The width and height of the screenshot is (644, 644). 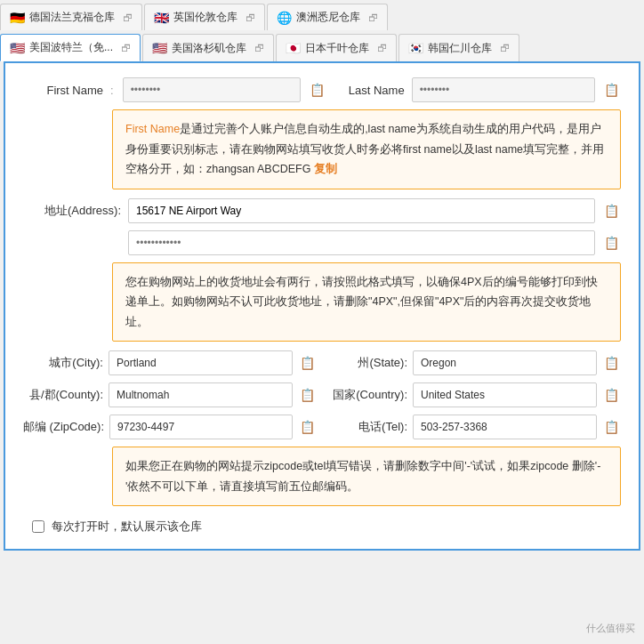 What do you see at coordinates (503, 90) in the screenshot?
I see `last-name-input` at bounding box center [503, 90].